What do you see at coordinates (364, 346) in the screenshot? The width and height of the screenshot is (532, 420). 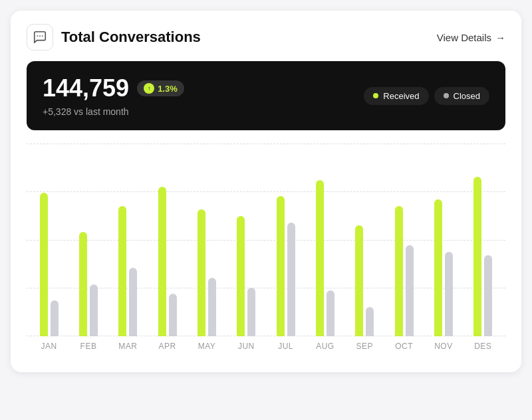 I see `month-label: SEP` at bounding box center [364, 346].